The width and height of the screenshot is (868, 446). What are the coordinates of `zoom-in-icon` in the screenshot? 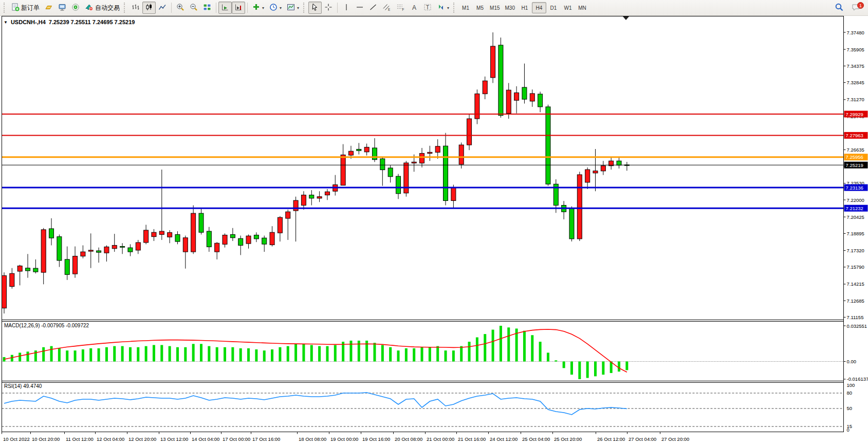 It's located at (180, 8).